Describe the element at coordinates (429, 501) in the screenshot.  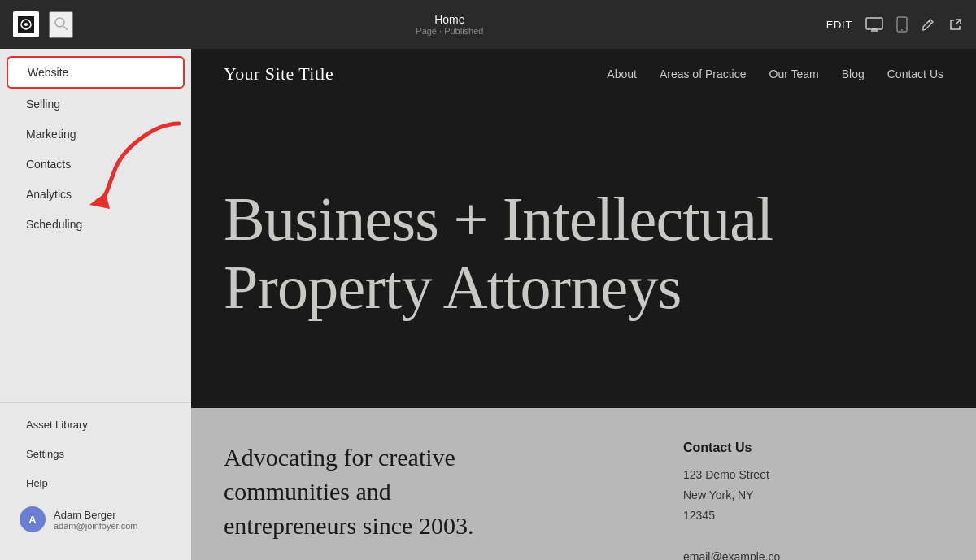
I see `content-left: Advocating for creative communities and …` at that location.